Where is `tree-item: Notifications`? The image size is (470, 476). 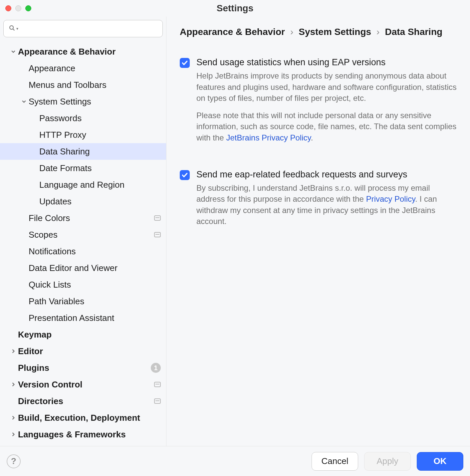 tree-item: Notifications is located at coordinates (83, 251).